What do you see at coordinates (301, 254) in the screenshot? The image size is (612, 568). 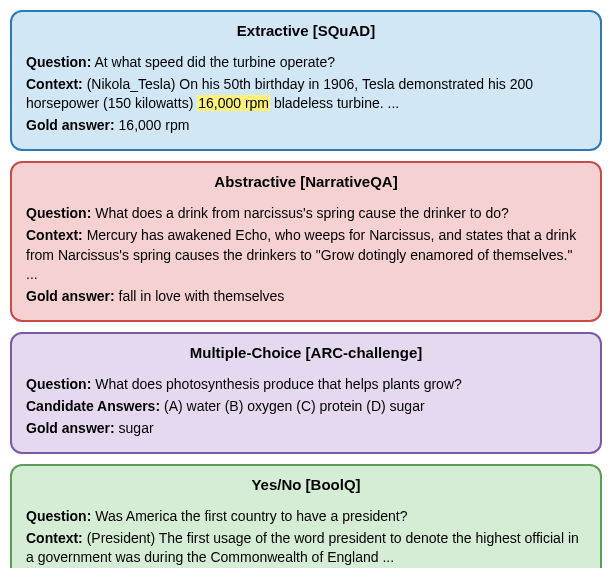 I see `context-text: Mercury has awakened Echo, who weeps for…` at bounding box center [301, 254].